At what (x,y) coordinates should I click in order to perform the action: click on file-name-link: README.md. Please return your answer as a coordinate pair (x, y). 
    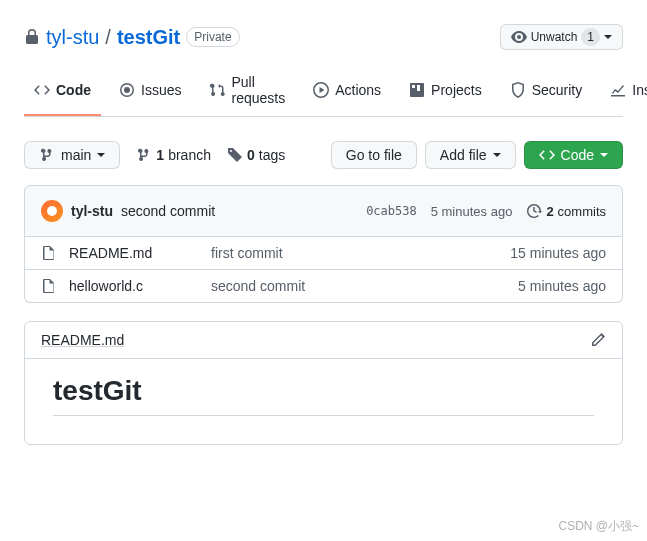
    Looking at the image, I should click on (110, 253).